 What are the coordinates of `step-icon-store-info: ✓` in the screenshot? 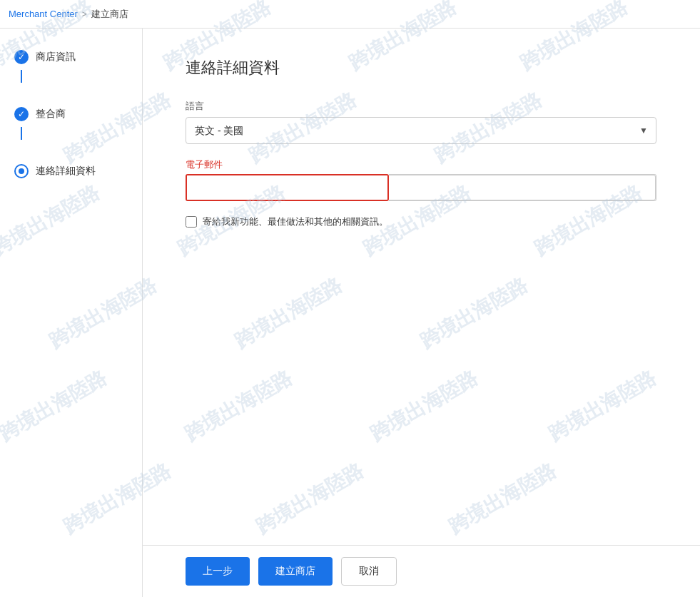 It's located at (21, 57).